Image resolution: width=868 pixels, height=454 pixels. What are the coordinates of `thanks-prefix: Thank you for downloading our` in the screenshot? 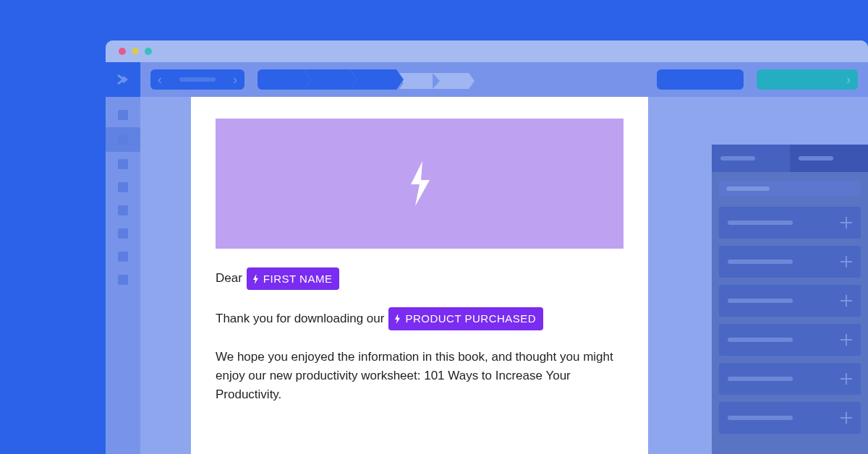 It's located at (299, 319).